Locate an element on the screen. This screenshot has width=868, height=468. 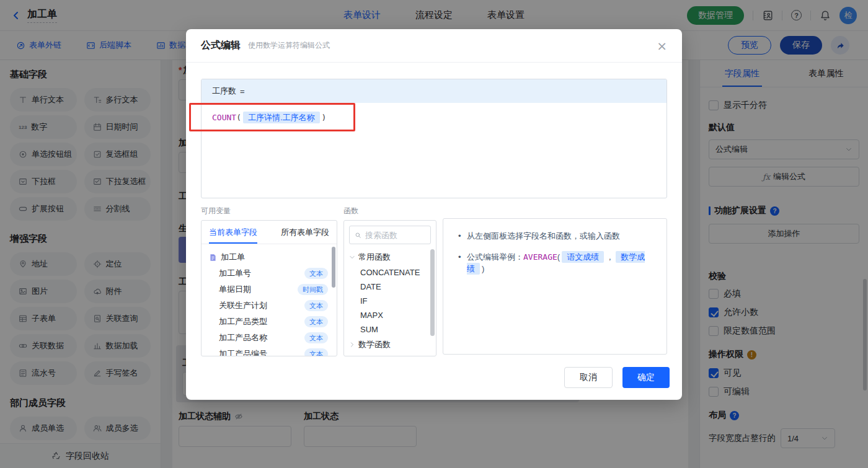
function-item: SUM is located at coordinates (390, 330).